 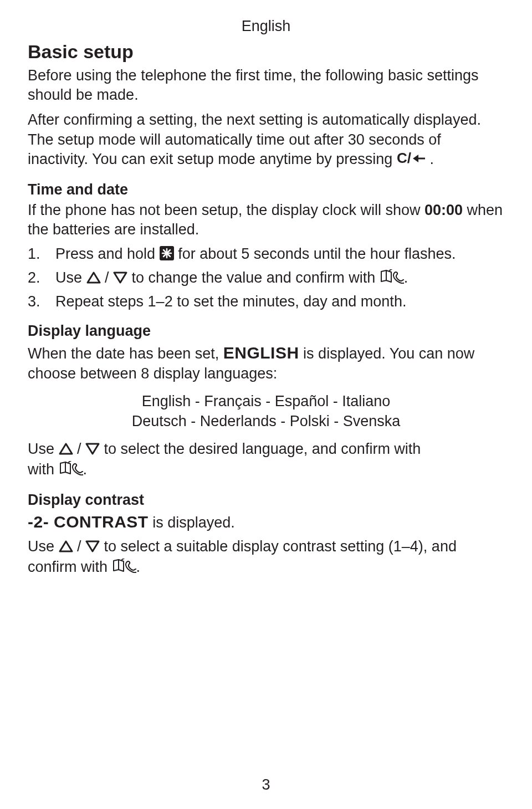 I want to click on time-body-time: 00:00, so click(x=443, y=210).